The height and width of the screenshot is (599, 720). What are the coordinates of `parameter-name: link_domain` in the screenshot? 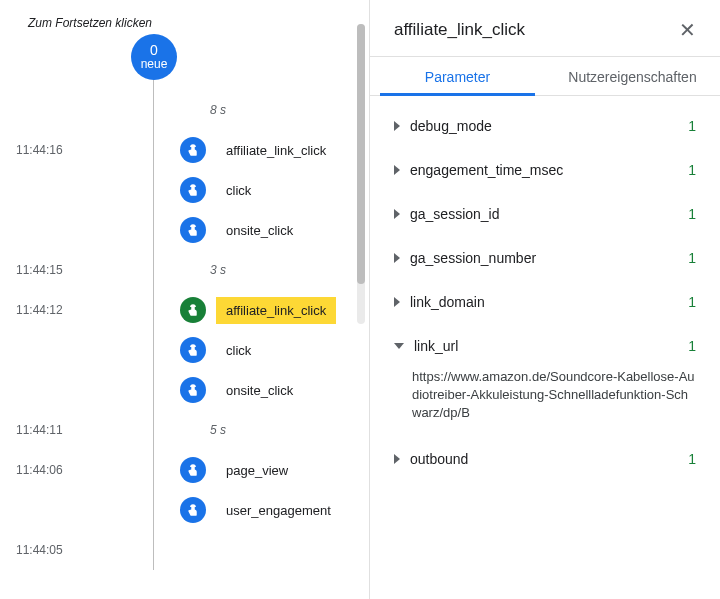 It's located at (448, 302).